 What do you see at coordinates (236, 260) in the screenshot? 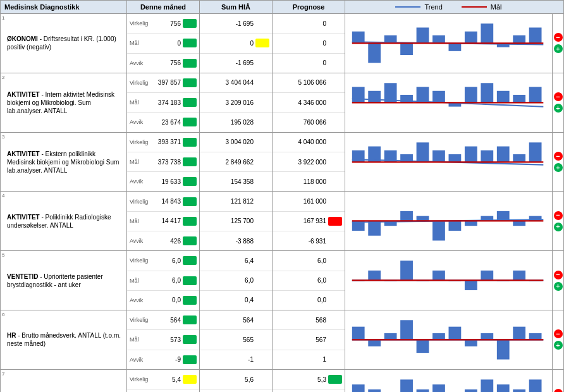
I see `cell-sum-4-0: 6,4` at bounding box center [236, 260].